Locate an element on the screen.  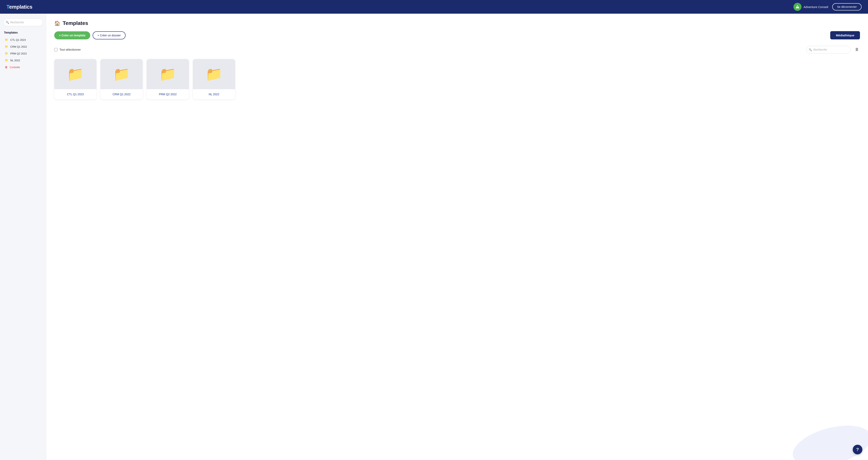
logout-button: Se déconnecter is located at coordinates (847, 7).